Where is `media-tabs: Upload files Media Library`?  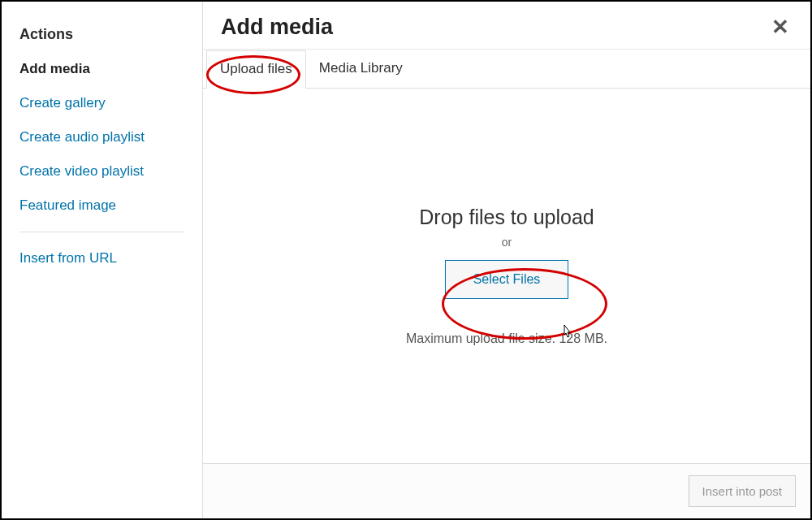
media-tabs: Upload files Media Library is located at coordinates (507, 69).